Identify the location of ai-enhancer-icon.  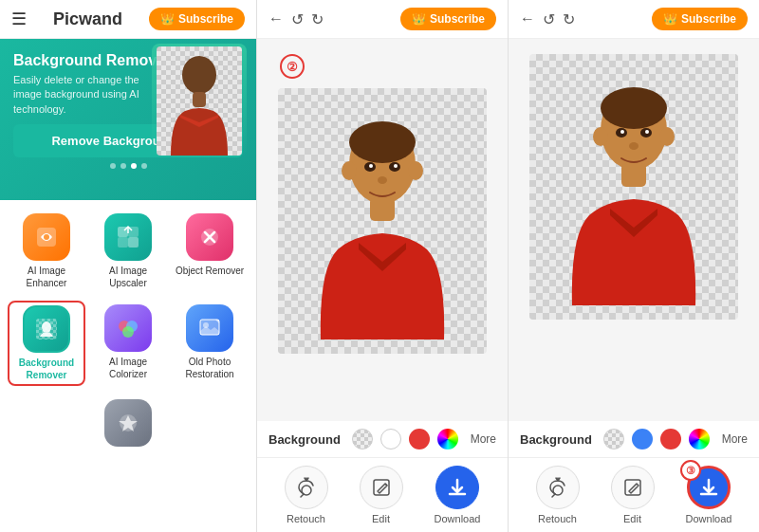
(46, 237).